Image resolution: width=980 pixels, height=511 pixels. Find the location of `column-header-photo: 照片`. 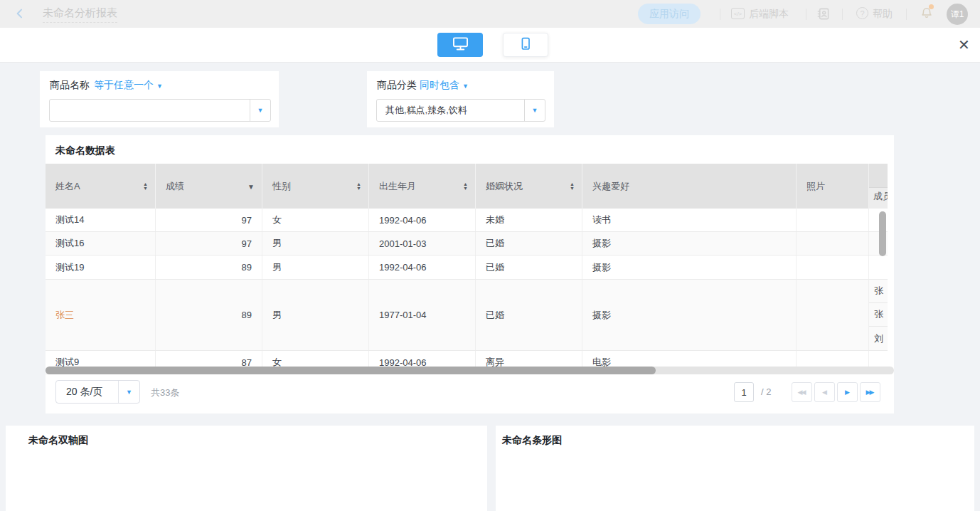

column-header-photo: 照片 is located at coordinates (833, 186).